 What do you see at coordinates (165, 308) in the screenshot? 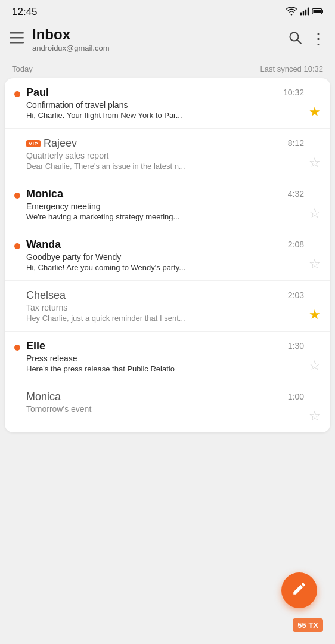
I see `email-subject: Tax returns` at bounding box center [165, 308].